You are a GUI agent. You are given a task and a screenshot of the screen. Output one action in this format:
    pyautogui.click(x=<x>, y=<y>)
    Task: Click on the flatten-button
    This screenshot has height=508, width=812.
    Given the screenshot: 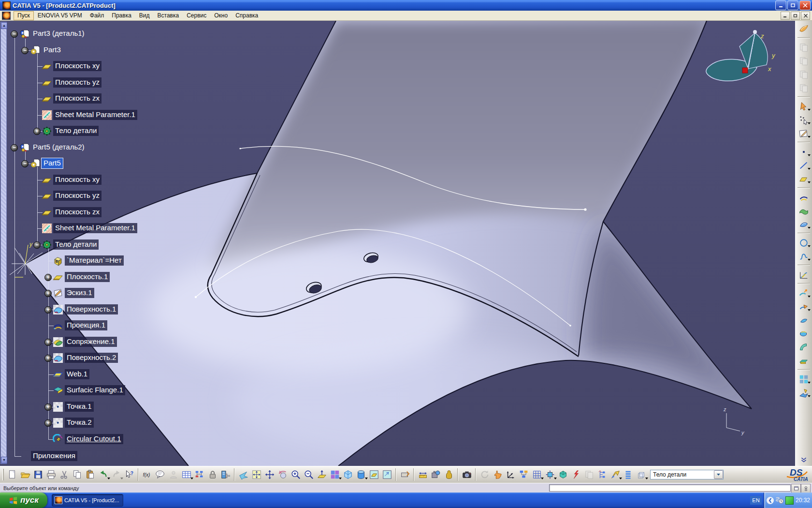 What is the action you would take?
    pyautogui.click(x=804, y=361)
    